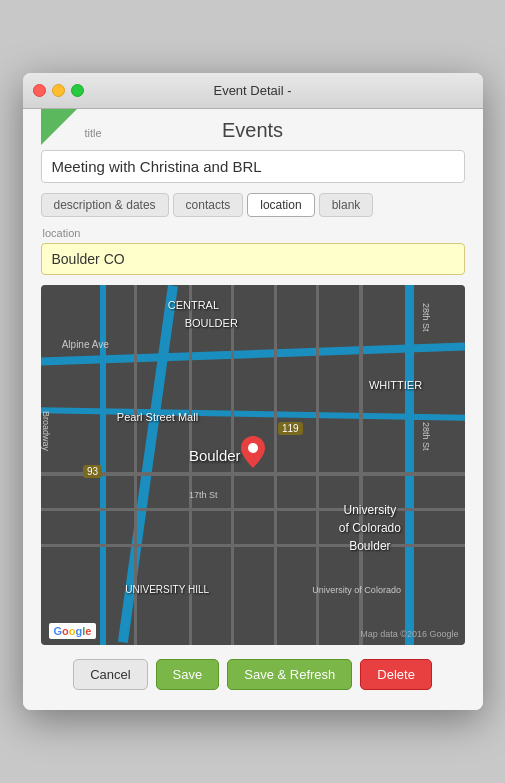 Image resolution: width=505 pixels, height=783 pixels. What do you see at coordinates (194, 305) in the screenshot?
I see `map-label-central-boulder: CENTRAL` at bounding box center [194, 305].